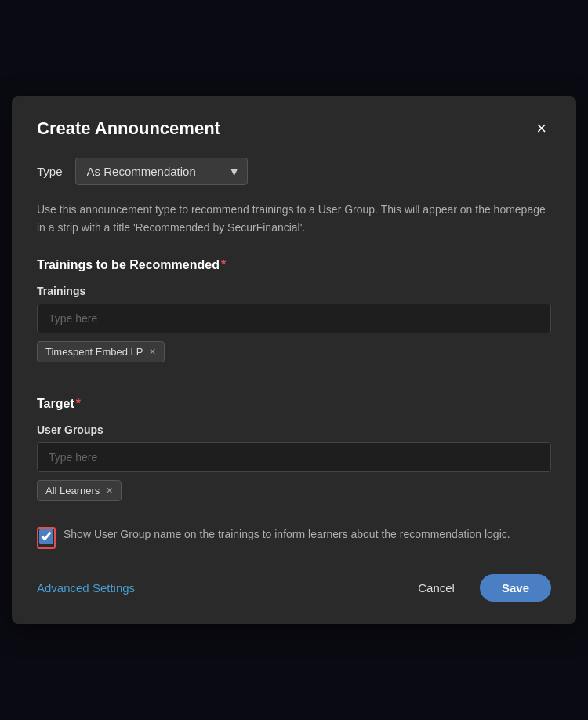 This screenshot has width=588, height=720. Describe the element at coordinates (86, 588) in the screenshot. I see `advanced-settings-link: Advanced Settings` at that location.